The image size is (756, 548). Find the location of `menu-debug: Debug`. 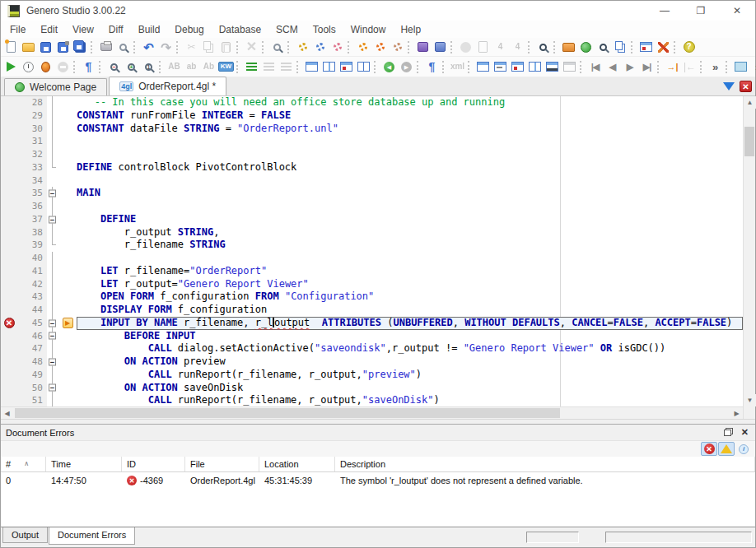

menu-debug: Debug is located at coordinates (189, 30).